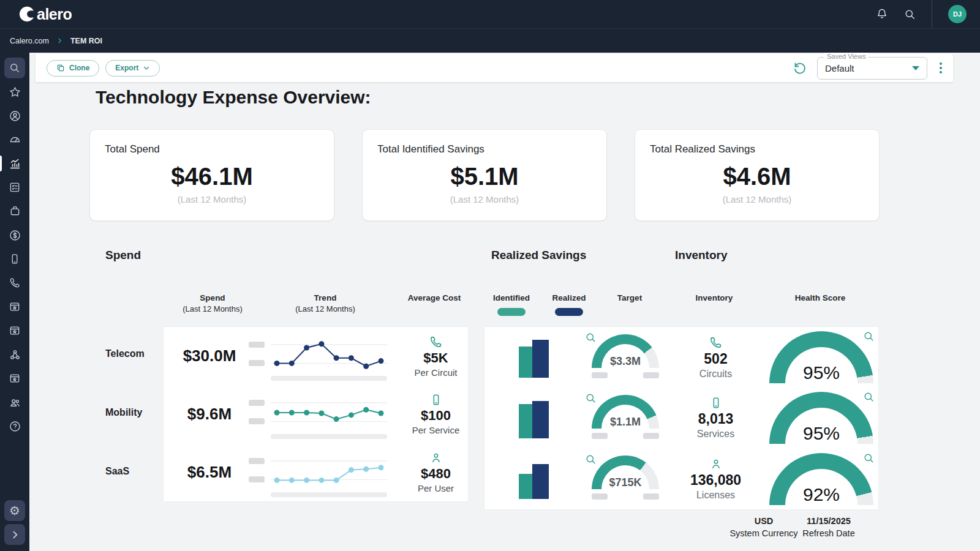  I want to click on saved-views-select: Saved Views Default, so click(872, 69).